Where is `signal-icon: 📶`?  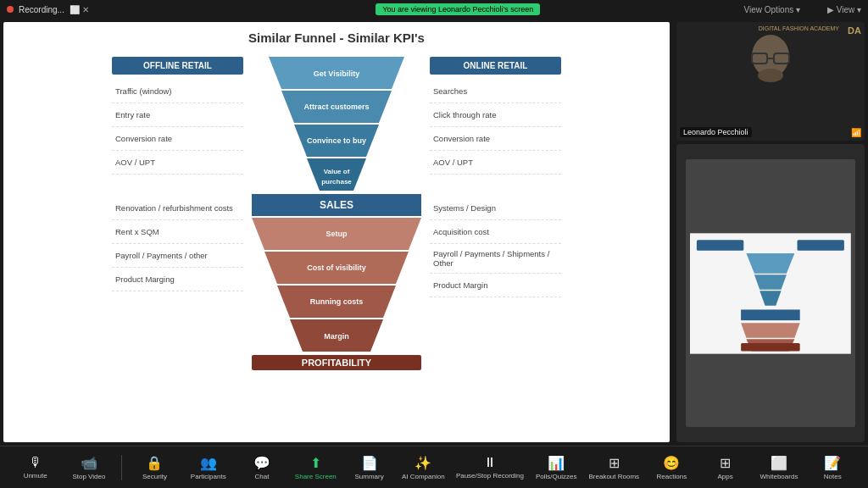 signal-icon: 📶 is located at coordinates (856, 132).